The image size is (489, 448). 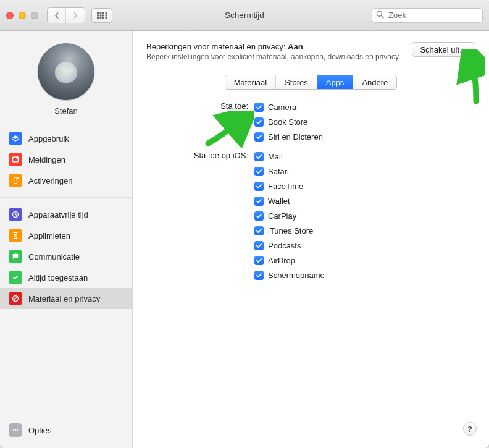 What do you see at coordinates (470, 429) in the screenshot?
I see `help-label: ?` at bounding box center [470, 429].